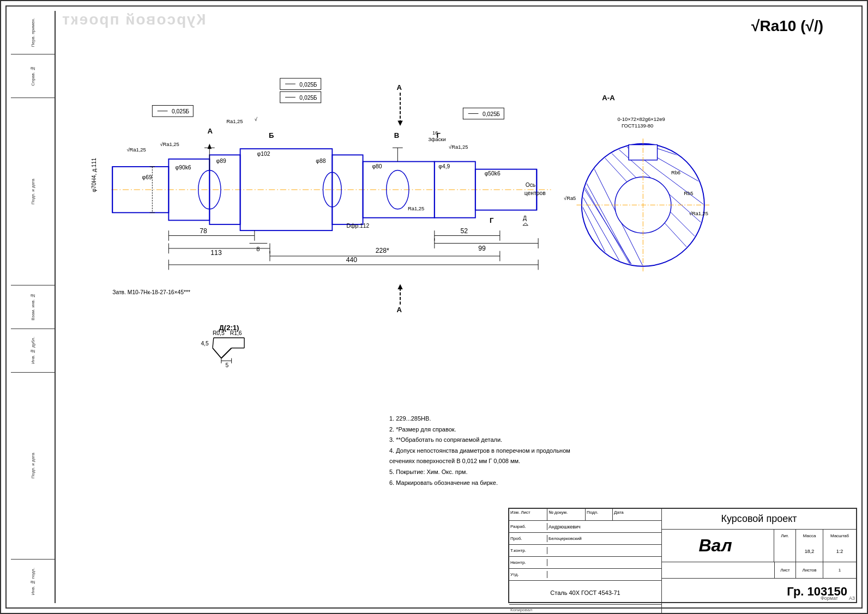 This screenshot has height=614, width=868. Describe the element at coordinates (33, 350) in the screenshot. I see `sidebar-label-dubl: Инв. № дубл.` at that location.